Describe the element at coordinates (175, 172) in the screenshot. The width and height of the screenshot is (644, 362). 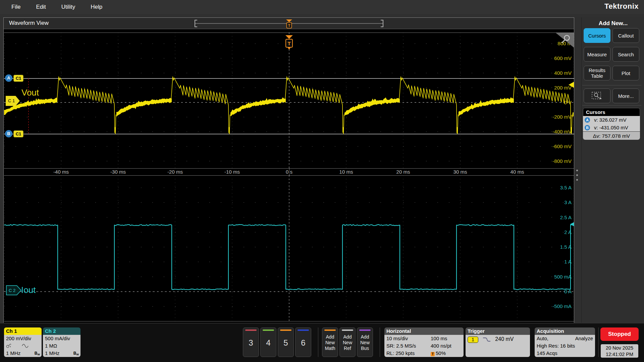
I see `time-axis-label: -20 ms` at that location.